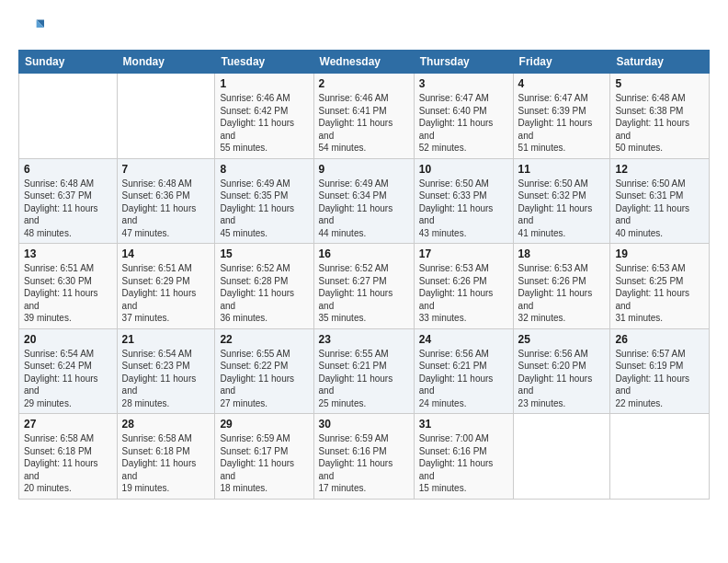 Image resolution: width=728 pixels, height=563 pixels. I want to click on day-info: Sunrise: 6:49 AMSunset: 6:35 PMDaylight:…, so click(264, 209).